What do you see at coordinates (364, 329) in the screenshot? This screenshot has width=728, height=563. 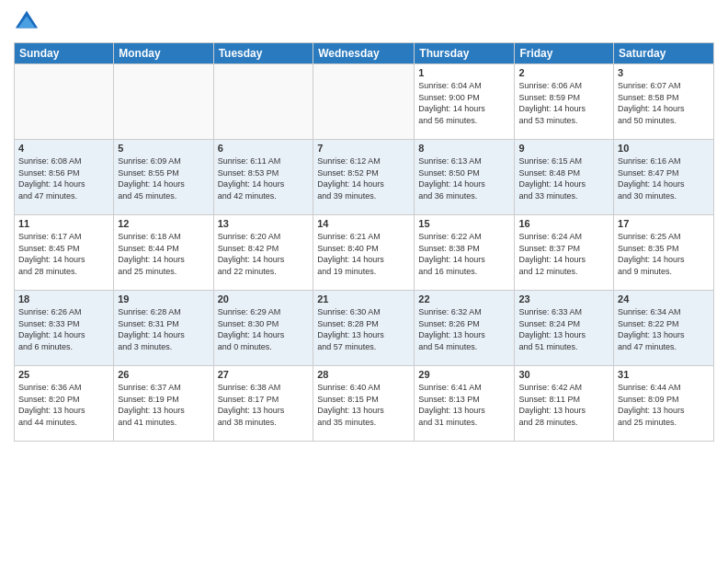 I see `day-info: Sunrise: 6:30 AM Sunset: 8:28 PM Dayligh…` at bounding box center [364, 329].